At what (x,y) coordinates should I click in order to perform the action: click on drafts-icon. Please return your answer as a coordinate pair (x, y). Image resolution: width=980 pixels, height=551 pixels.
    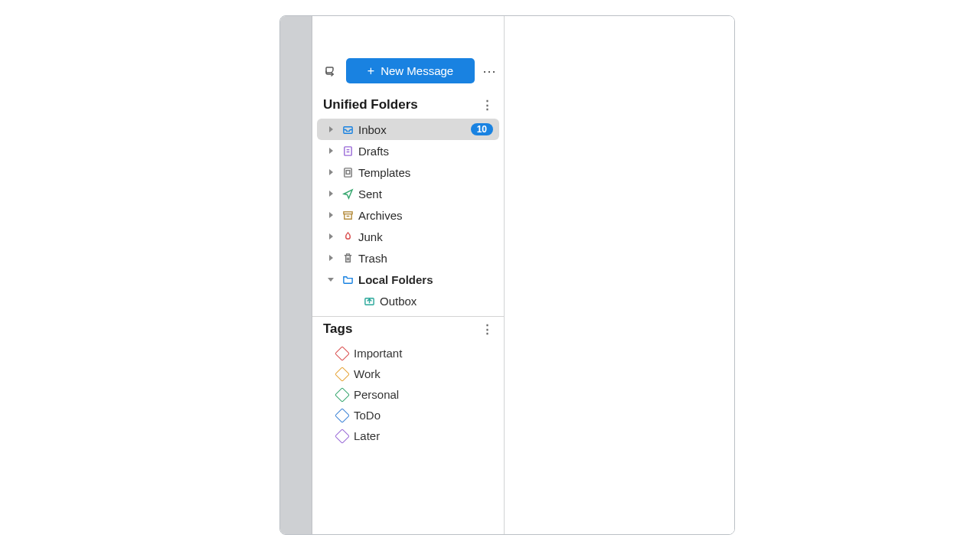
    Looking at the image, I should click on (348, 152).